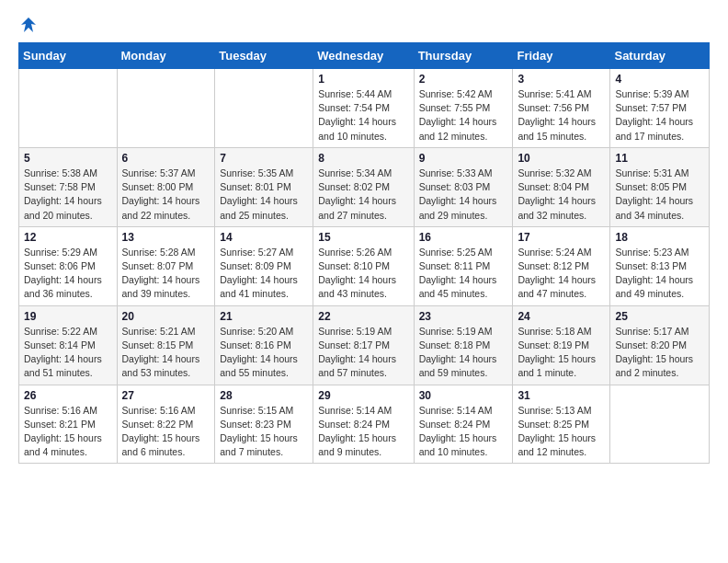 The height and width of the screenshot is (563, 728). Describe the element at coordinates (265, 187) in the screenshot. I see `calendar-day-cell: 7Sunrise: 5:35 AM Sunset: 8:01 PM Daylig…` at that location.